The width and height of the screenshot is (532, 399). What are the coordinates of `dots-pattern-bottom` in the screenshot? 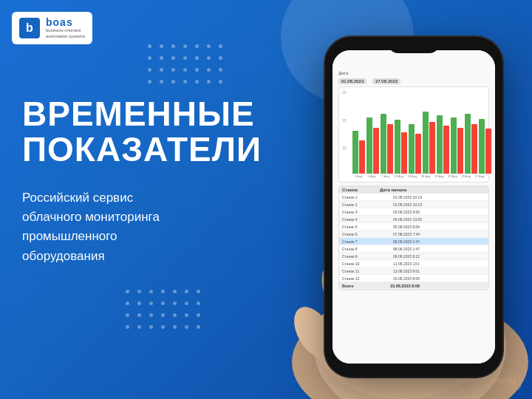 It's located at (165, 311).